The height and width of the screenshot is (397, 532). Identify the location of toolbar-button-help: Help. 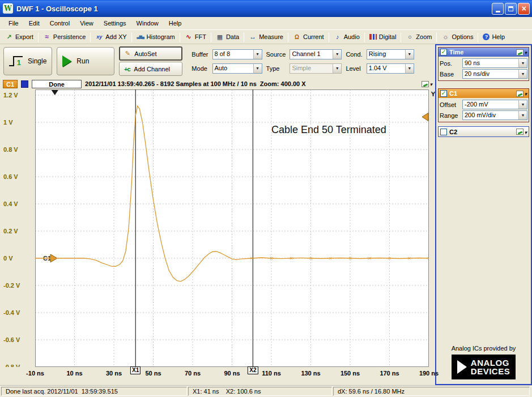
(494, 37).